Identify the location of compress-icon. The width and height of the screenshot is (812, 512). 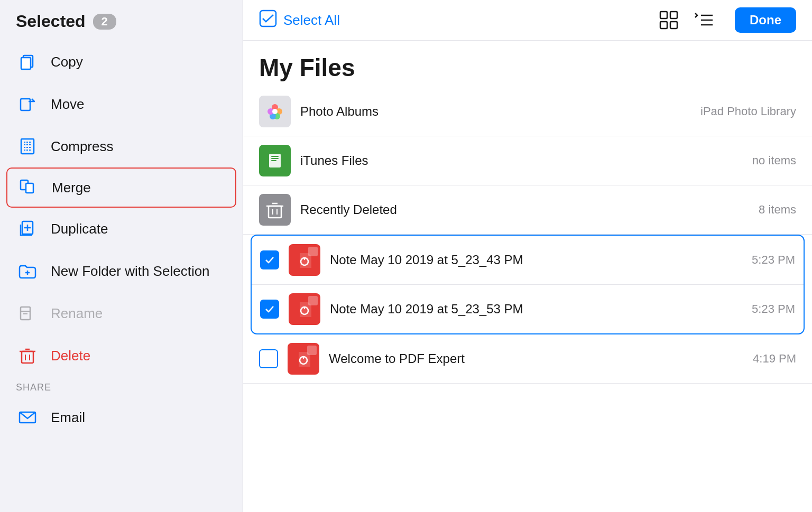
(27, 146).